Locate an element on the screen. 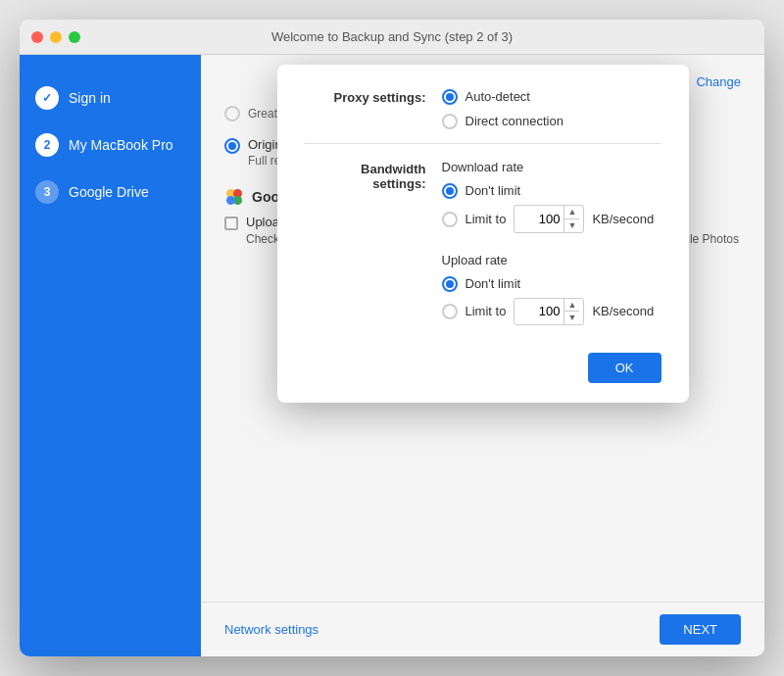  download-limit-radio is located at coordinates (450, 219).